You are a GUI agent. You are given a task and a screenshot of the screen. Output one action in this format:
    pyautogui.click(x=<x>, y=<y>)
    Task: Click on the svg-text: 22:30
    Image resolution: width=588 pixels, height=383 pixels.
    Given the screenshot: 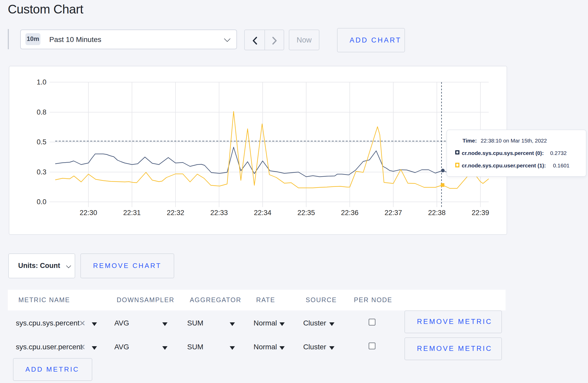 What is the action you would take?
    pyautogui.click(x=88, y=212)
    